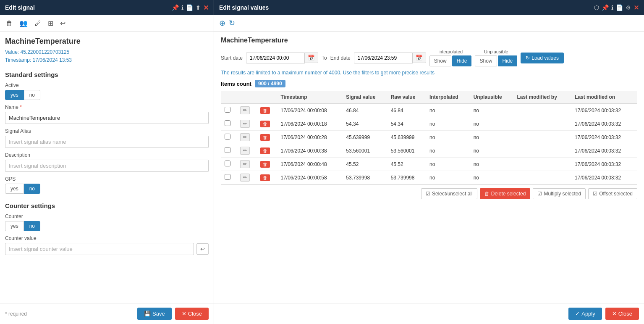  I want to click on info-icon-right: ℹ, so click(612, 8).